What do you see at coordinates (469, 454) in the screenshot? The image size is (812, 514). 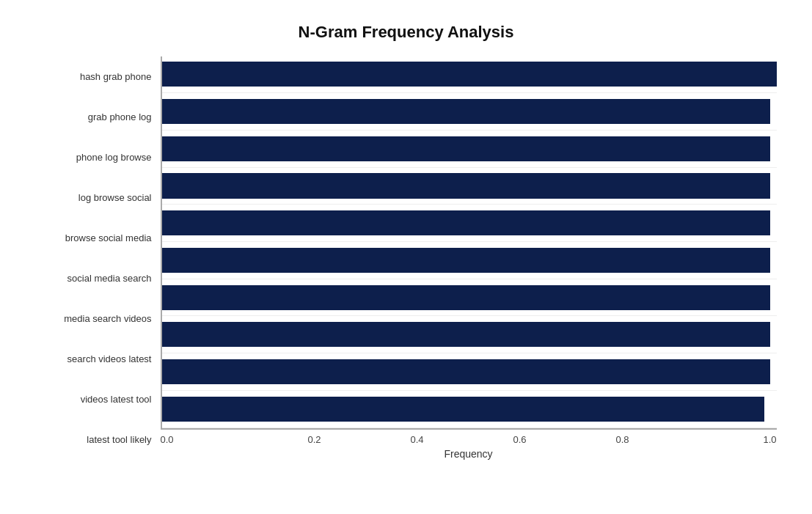 I see `x-axis-label: Frequency` at bounding box center [469, 454].